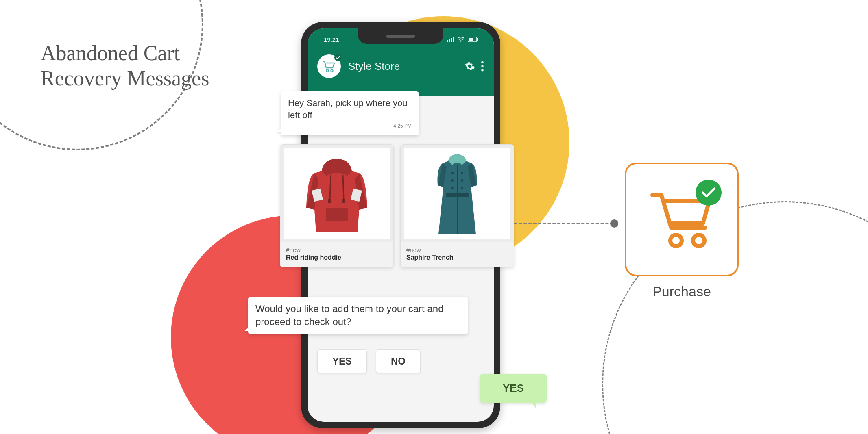 This screenshot has width=868, height=434. What do you see at coordinates (682, 231) in the screenshot?
I see `purchase-node: Purchase` at bounding box center [682, 231].